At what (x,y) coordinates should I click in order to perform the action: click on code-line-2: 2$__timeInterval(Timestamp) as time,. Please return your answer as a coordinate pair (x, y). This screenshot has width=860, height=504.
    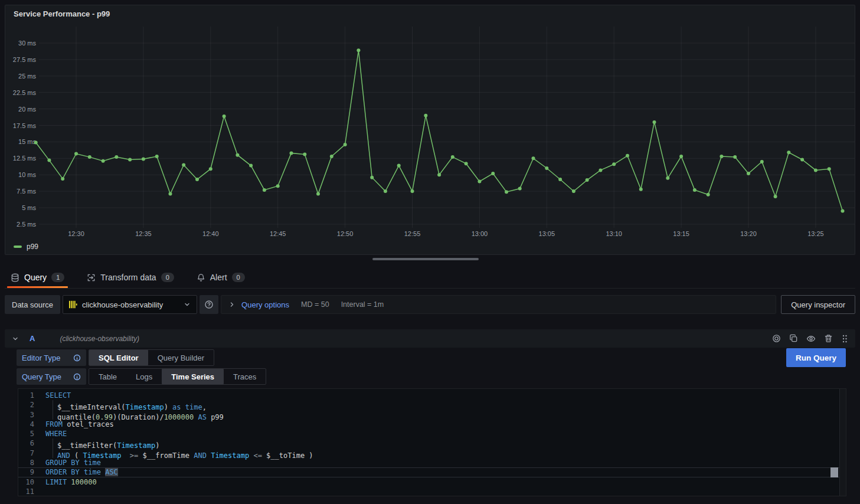
    Looking at the image, I should click on (432, 405).